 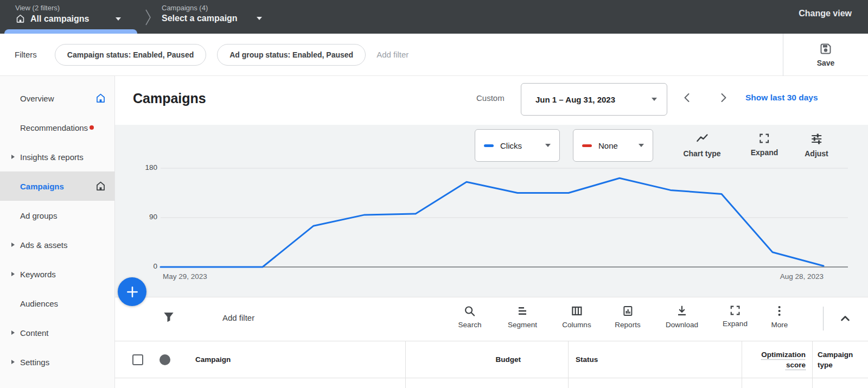 I want to click on sidebar-item-settings: Settings, so click(x=58, y=362).